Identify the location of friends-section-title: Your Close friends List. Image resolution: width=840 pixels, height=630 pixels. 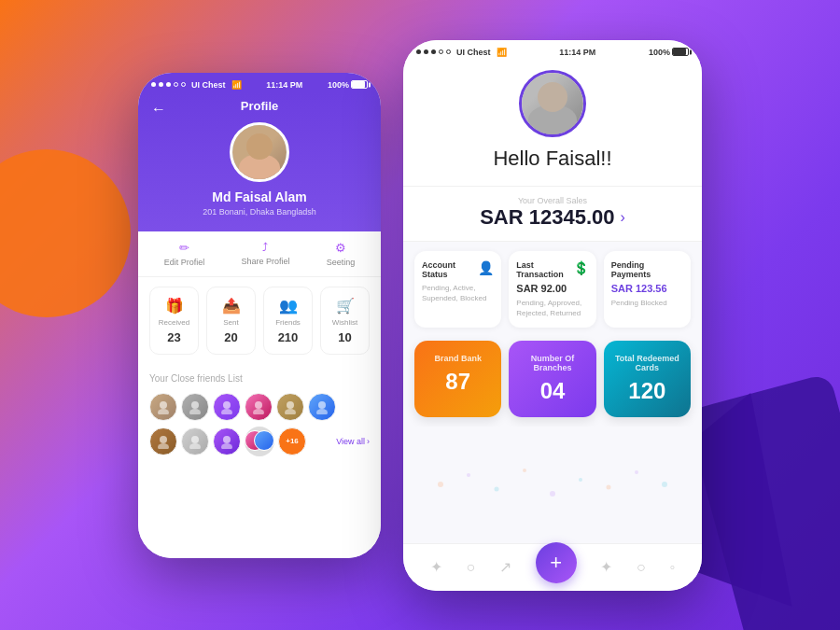
(259, 379).